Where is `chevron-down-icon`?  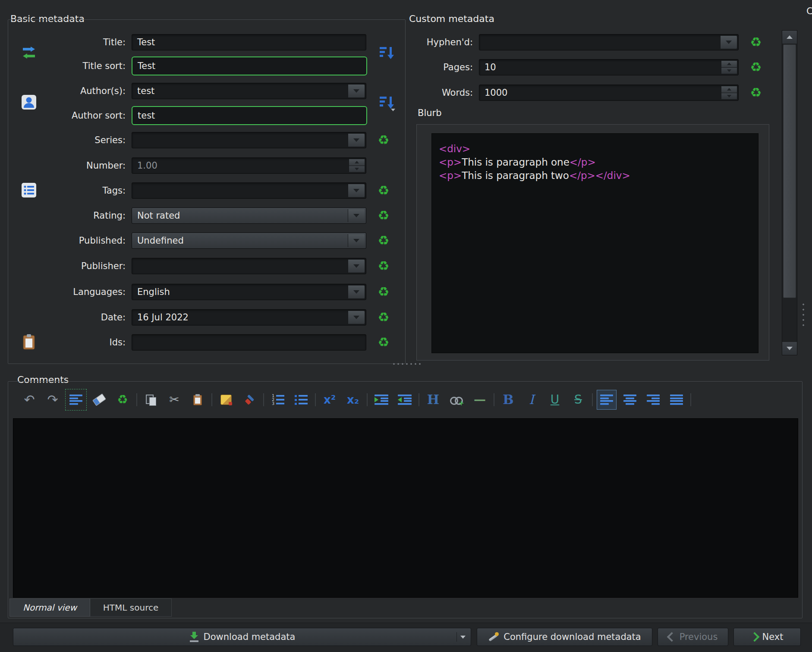 chevron-down-icon is located at coordinates (356, 140).